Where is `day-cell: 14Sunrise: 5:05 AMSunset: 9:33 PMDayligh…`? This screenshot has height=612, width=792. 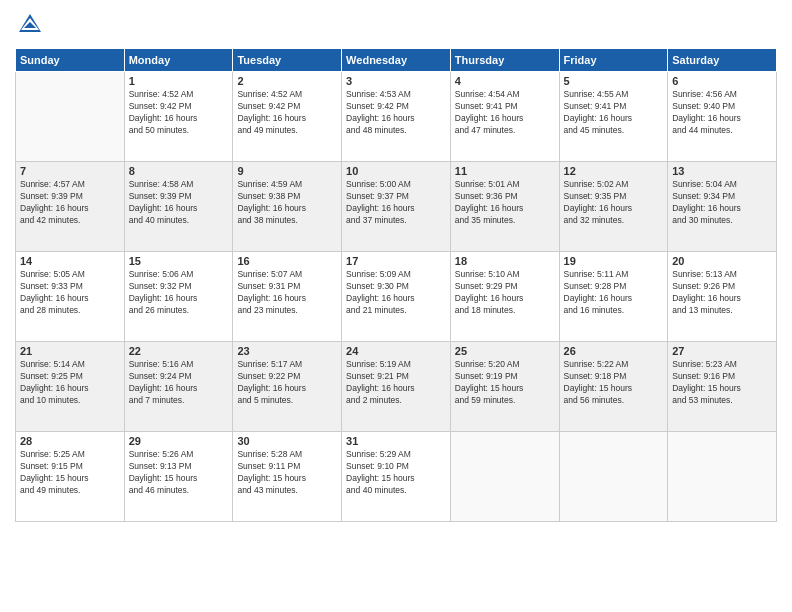 day-cell: 14Sunrise: 5:05 AMSunset: 9:33 PMDayligh… is located at coordinates (70, 297).